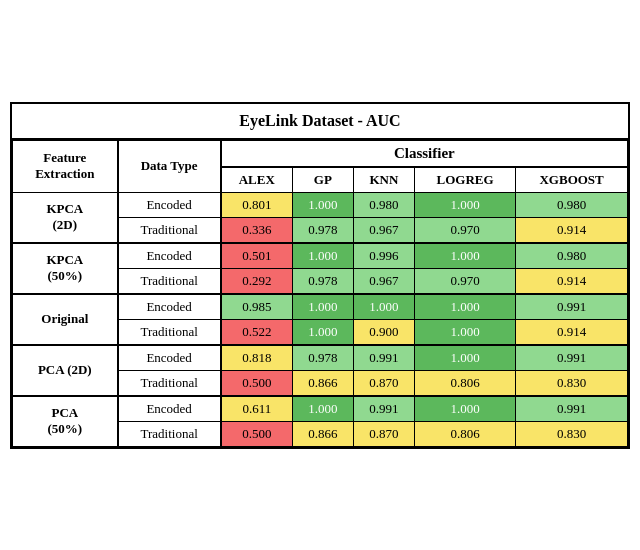 This screenshot has width=640, height=550. What do you see at coordinates (384, 180) in the screenshot?
I see `col-knn: KNN` at bounding box center [384, 180].